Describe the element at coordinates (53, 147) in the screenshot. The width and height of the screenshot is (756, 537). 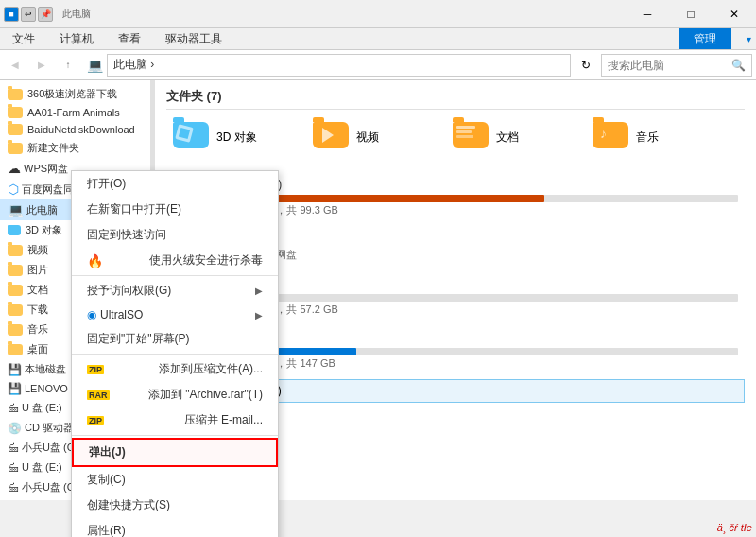
I see `sidebar-label: 新建文件夹` at that location.